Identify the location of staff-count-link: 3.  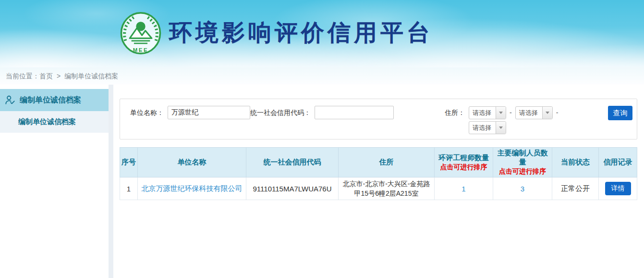
(522, 189).